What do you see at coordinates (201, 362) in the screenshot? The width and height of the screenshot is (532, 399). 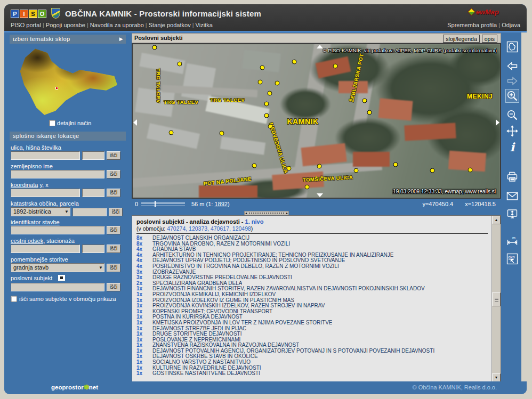 I see `result-label: SOCIALNO VARSTVO Z NASTANITVIJO` at bounding box center [201, 362].